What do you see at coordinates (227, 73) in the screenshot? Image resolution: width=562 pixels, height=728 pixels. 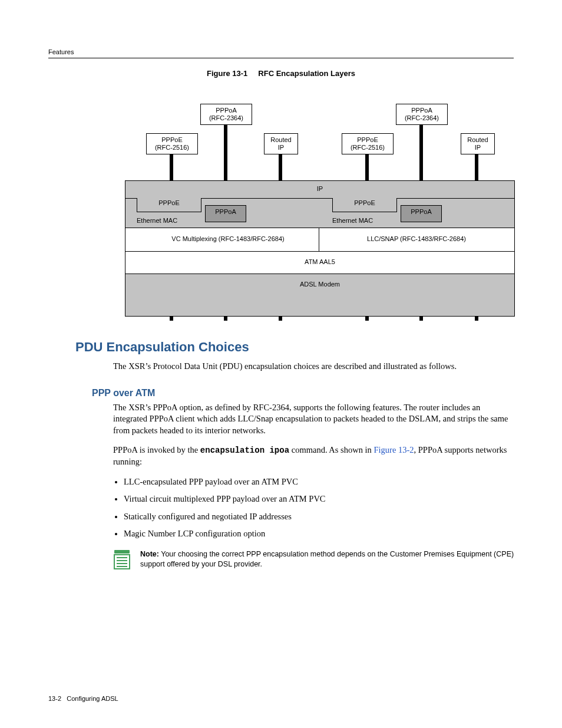 I see `figure-number: Figure 13-1` at bounding box center [227, 73].